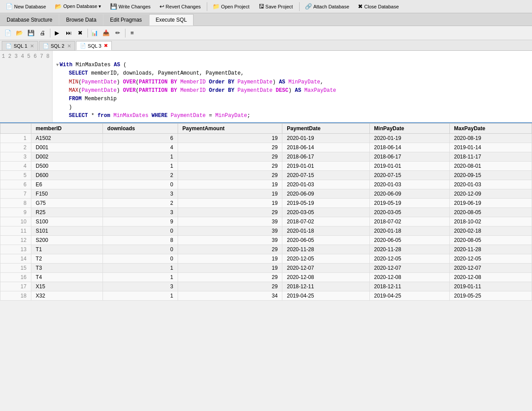 This screenshot has height=411, width=532. I want to click on save-sql-icon: 💾, so click(31, 33).